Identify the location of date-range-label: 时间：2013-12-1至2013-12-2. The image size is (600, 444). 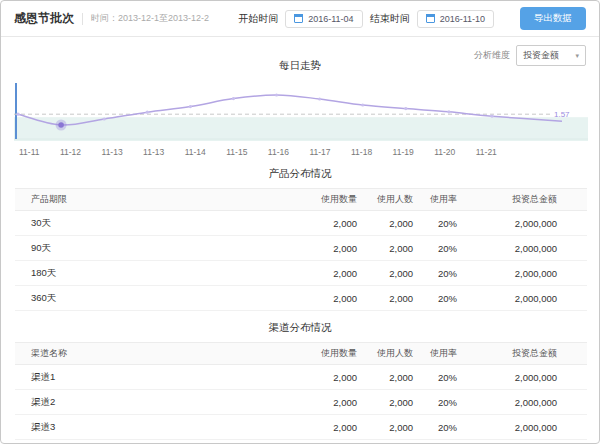
(150, 18).